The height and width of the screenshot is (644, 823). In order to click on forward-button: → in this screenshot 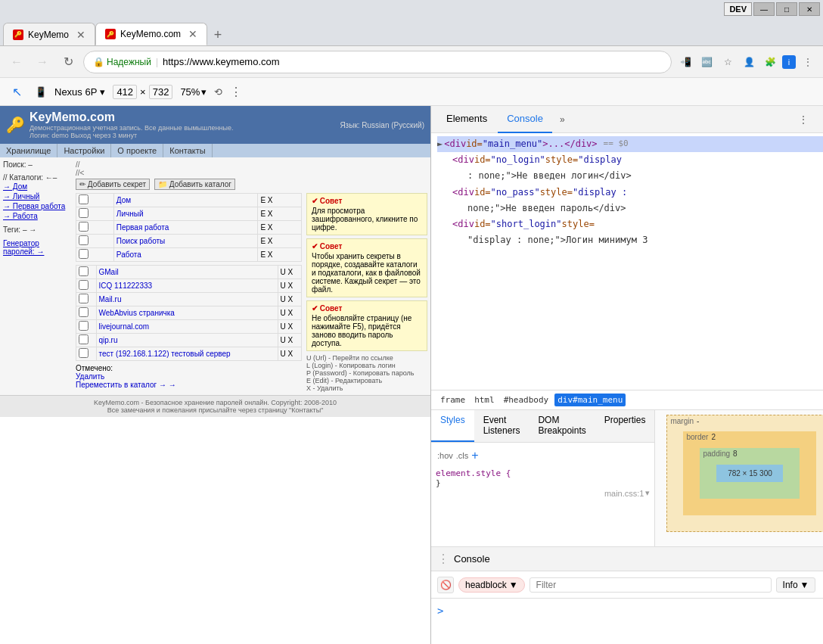, I will do `click(42, 62)`.